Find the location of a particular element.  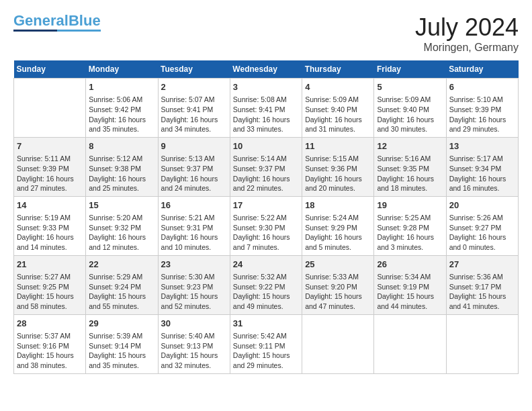

day-info: Sunrise: 5:19 AM Sunset: 9:33 PM Dayligh… is located at coordinates (50, 232).